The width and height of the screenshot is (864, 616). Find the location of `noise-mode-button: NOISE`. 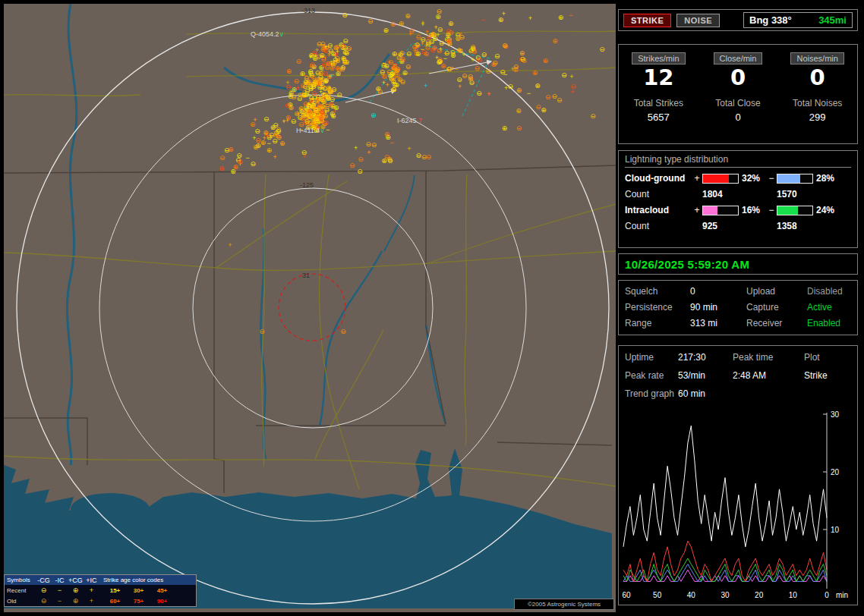

noise-mode-button: NOISE is located at coordinates (698, 20).